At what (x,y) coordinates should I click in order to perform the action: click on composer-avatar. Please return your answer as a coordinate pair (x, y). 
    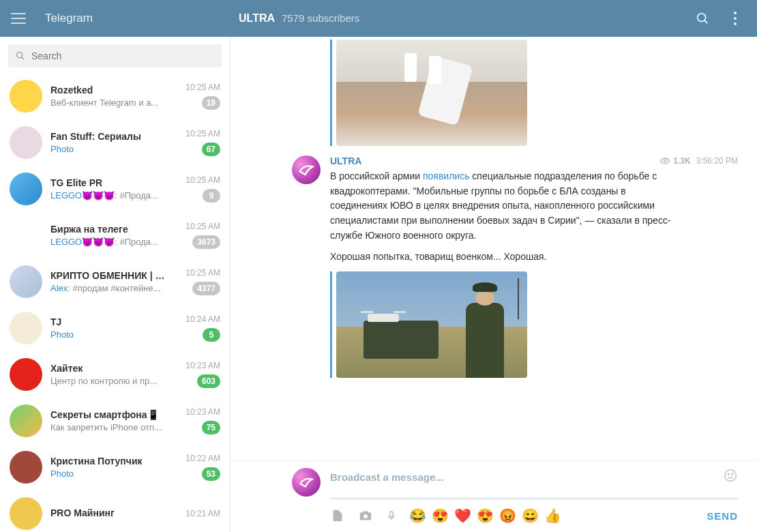
    Looking at the image, I should click on (306, 482).